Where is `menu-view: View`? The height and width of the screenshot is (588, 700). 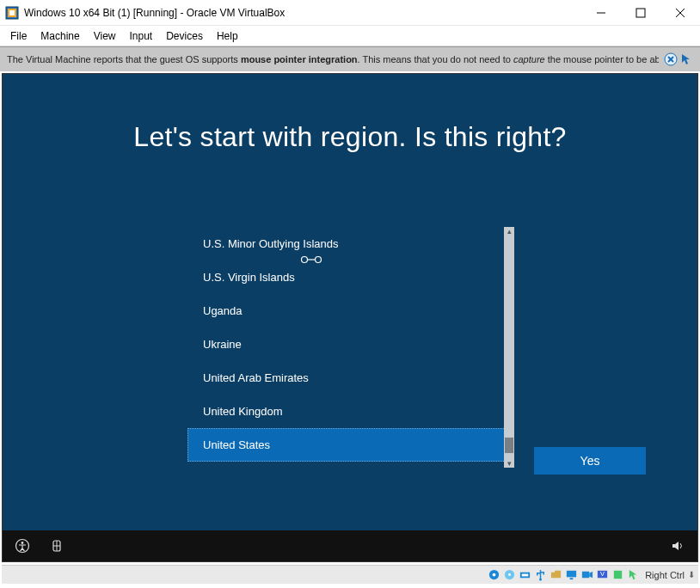
menu-view: View is located at coordinates (105, 36).